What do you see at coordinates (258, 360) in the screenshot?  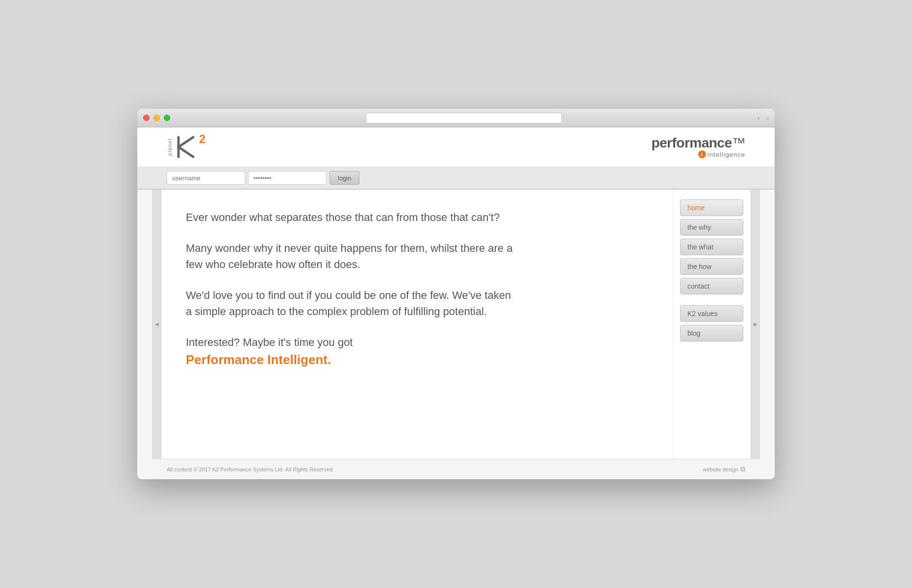 I see `paragraph-4-highlight: Performance Intelligent.` at bounding box center [258, 360].